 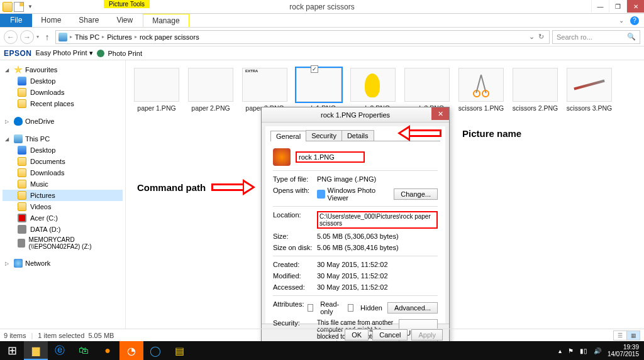 What do you see at coordinates (101, 335) in the screenshot?
I see `status-size: 5.05 MB` at bounding box center [101, 335].